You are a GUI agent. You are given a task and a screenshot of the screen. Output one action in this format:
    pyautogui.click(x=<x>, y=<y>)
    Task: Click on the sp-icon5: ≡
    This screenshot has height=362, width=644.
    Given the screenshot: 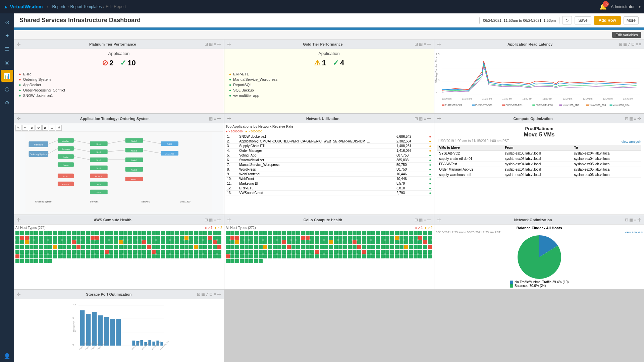 What is the action you would take?
    pyautogui.click(x=215, y=294)
    